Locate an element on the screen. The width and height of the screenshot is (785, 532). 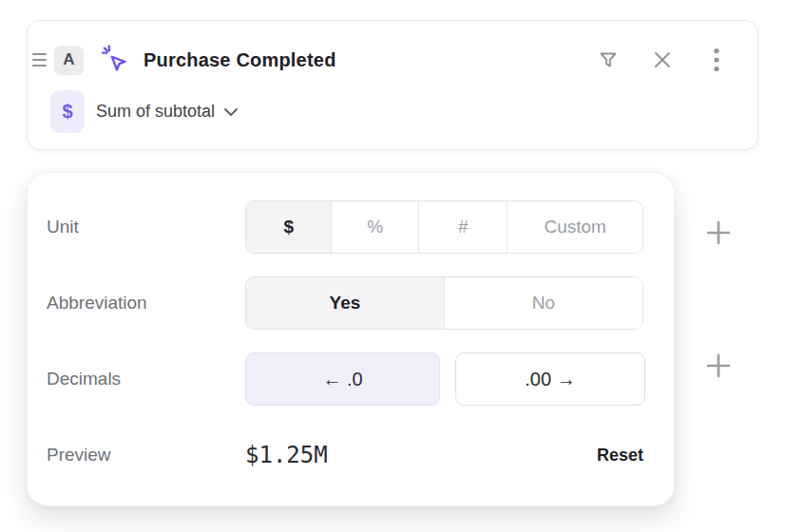
unit-option-currency: $ is located at coordinates (289, 227).